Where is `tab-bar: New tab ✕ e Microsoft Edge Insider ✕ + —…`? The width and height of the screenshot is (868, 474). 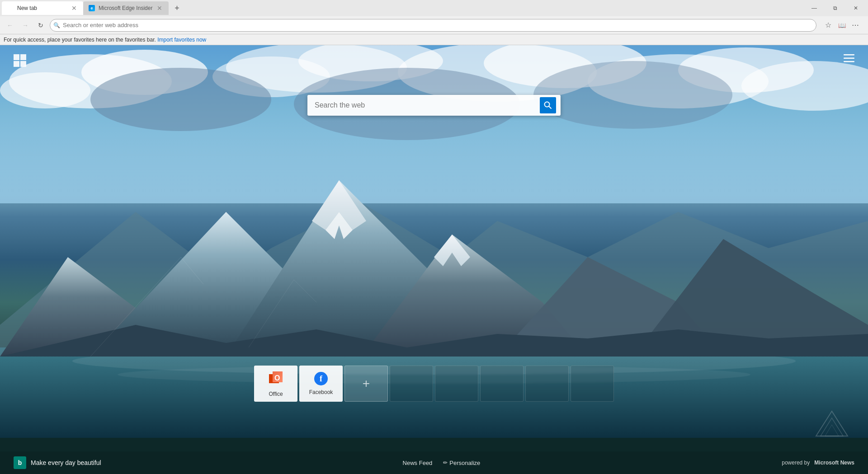 tab-bar: New tab ✕ e Microsoft Edge Insider ✕ + —… is located at coordinates (434, 8).